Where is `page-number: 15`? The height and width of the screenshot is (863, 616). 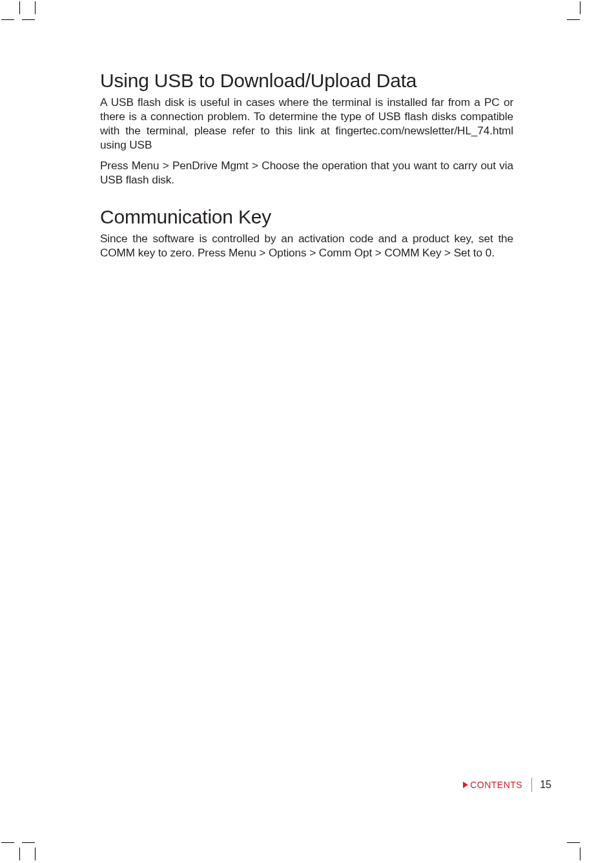 page-number: 15 is located at coordinates (546, 785).